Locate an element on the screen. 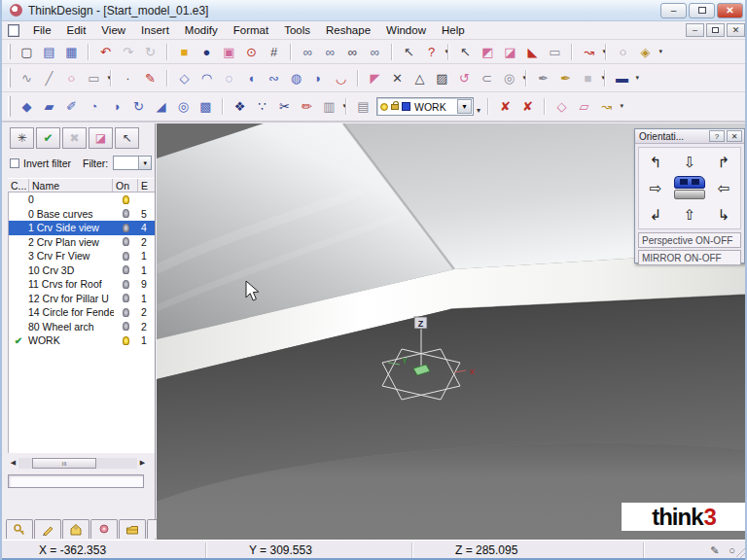  tab-sets is located at coordinates (132, 529).